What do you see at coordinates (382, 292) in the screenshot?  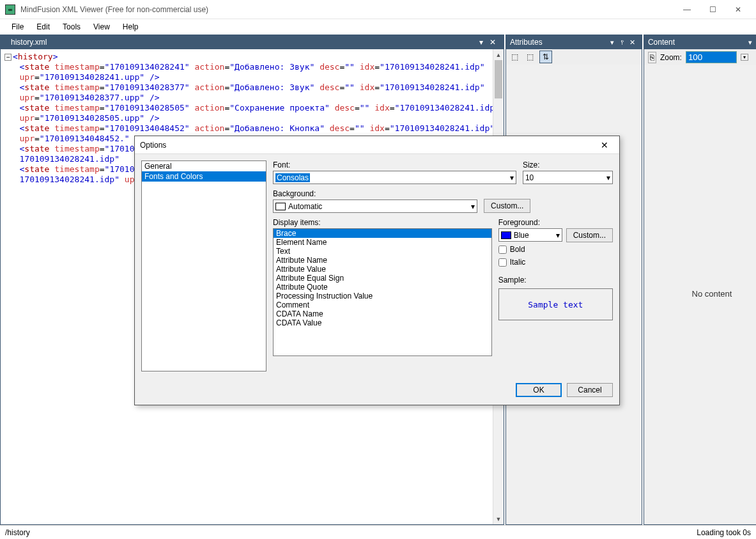 I see `display-items-list: BraceElement NameTextAttribute NameAttri…` at bounding box center [382, 292].